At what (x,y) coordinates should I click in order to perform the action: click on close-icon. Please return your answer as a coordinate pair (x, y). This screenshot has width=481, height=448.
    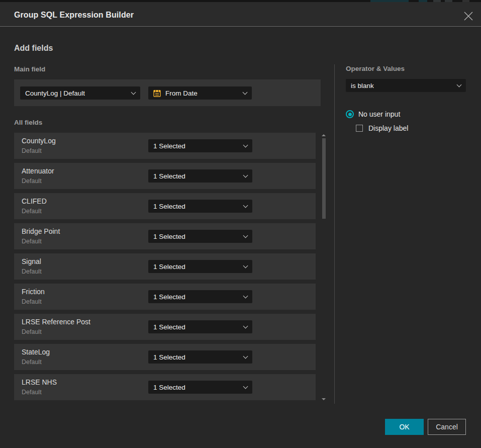
    Looking at the image, I should click on (468, 16).